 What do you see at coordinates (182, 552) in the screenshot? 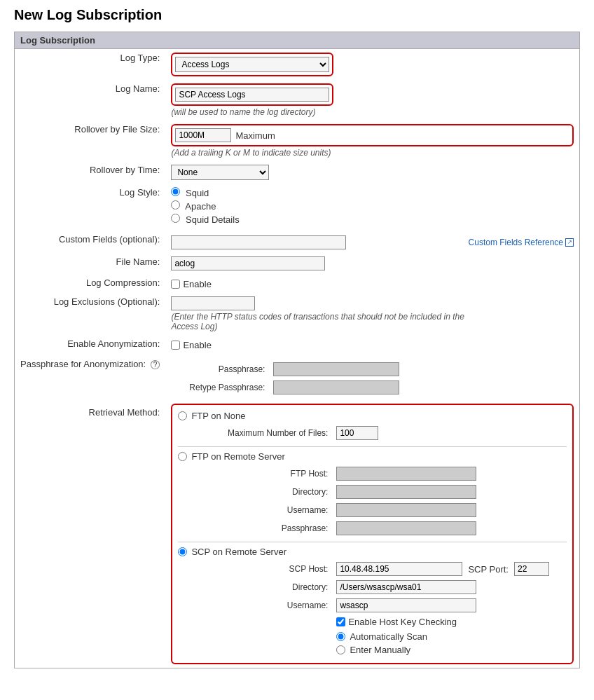
I see `scp-remote-radio` at bounding box center [182, 552].